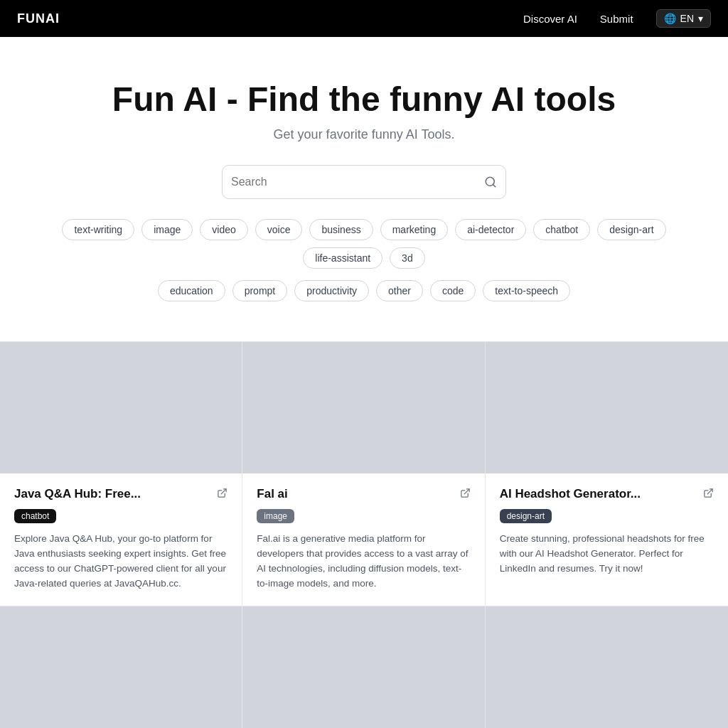 The width and height of the screenshot is (728, 728). I want to click on tag-voice: voice, so click(279, 230).